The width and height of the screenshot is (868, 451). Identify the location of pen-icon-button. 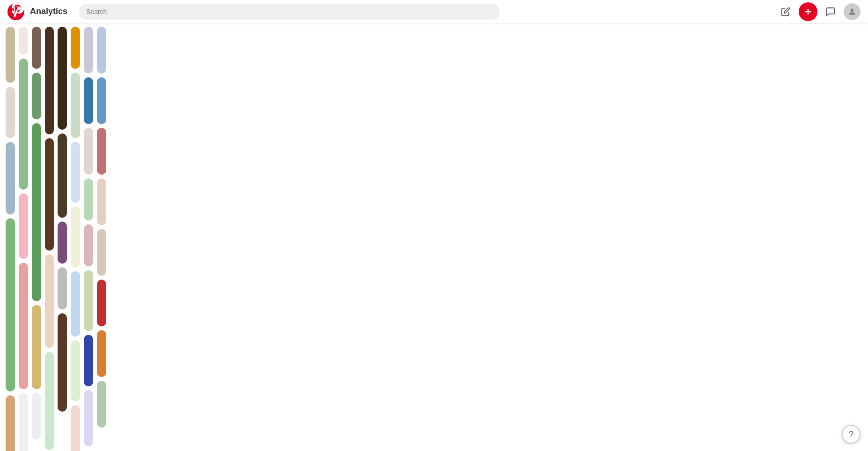
(786, 12).